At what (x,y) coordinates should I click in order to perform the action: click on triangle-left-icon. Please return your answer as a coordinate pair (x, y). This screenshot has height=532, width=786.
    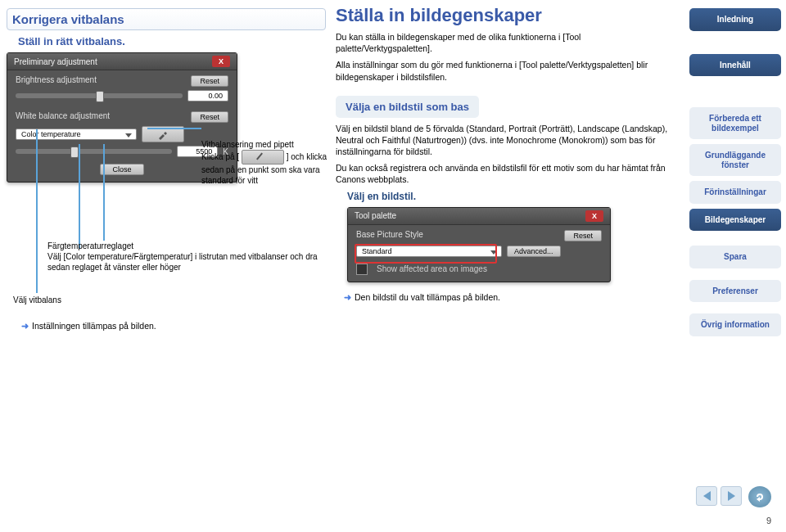
    Looking at the image, I should click on (707, 496).